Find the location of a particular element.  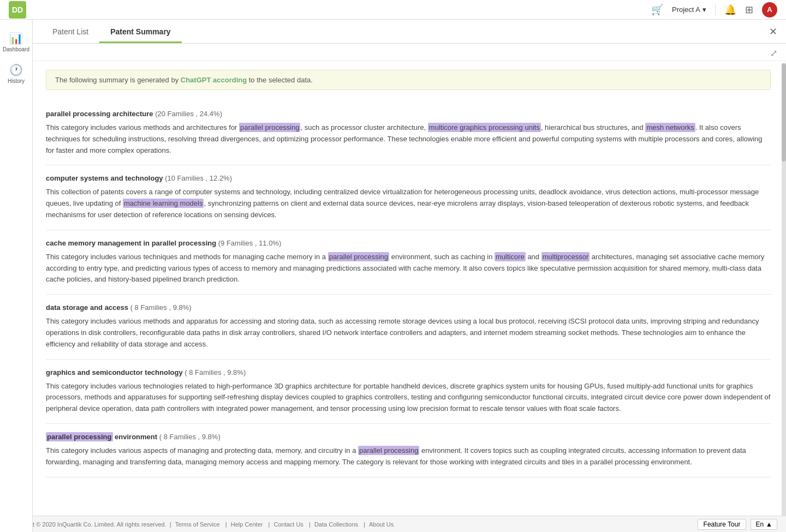

category-stats: (10 Families , 12.2%) is located at coordinates (198, 178).